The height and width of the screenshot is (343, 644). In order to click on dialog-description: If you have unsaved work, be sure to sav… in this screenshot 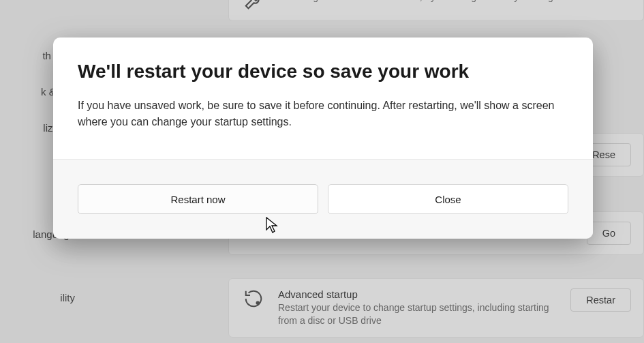, I will do `click(323, 114)`.